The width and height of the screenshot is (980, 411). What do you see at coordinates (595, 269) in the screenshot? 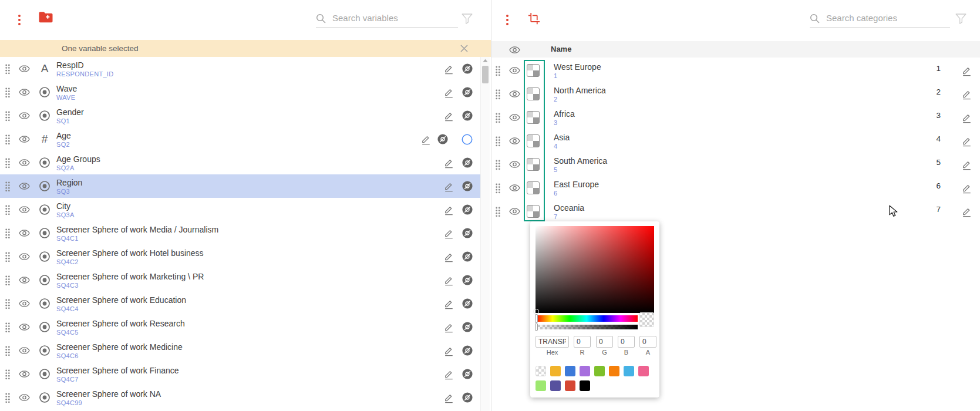
I see `saturation-brightness-area` at bounding box center [595, 269].